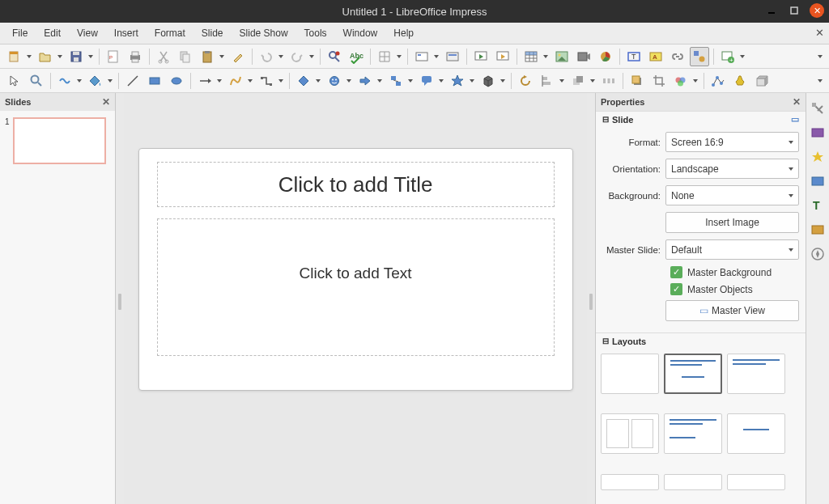  I want to click on distribute-icon, so click(609, 81).